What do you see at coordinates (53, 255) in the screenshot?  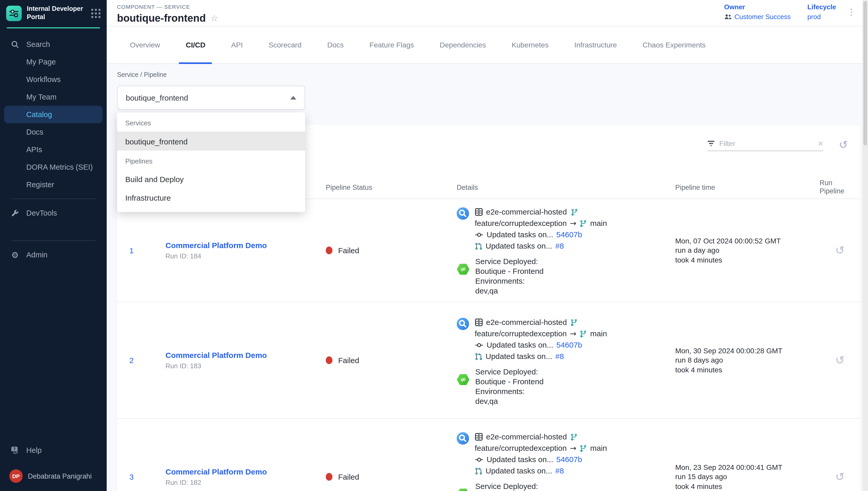 I see `sidebar-item-admin: ⚙ Admin` at bounding box center [53, 255].